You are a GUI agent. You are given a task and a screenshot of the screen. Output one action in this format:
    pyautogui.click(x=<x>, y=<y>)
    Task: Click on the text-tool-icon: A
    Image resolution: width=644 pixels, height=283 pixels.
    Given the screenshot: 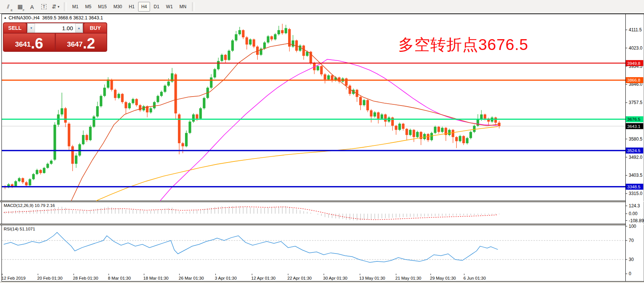 What is the action you would take?
    pyautogui.click(x=32, y=7)
    